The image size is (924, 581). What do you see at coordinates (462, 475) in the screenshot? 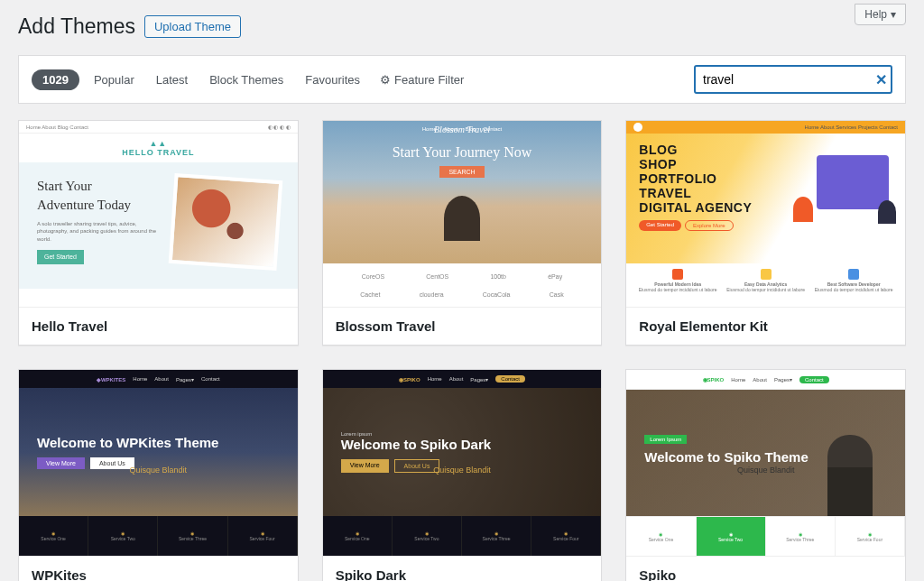
I see `theme-card: ◉SPIKOHomeAboutPages▾Contact Lorem ipsum…` at bounding box center [462, 475].